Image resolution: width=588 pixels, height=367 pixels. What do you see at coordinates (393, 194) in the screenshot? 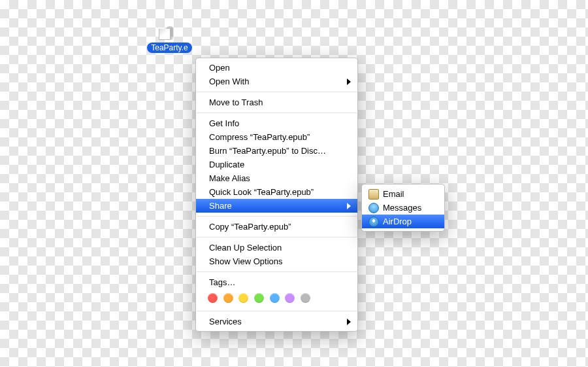
I see `share-email-label: Email` at bounding box center [393, 194].